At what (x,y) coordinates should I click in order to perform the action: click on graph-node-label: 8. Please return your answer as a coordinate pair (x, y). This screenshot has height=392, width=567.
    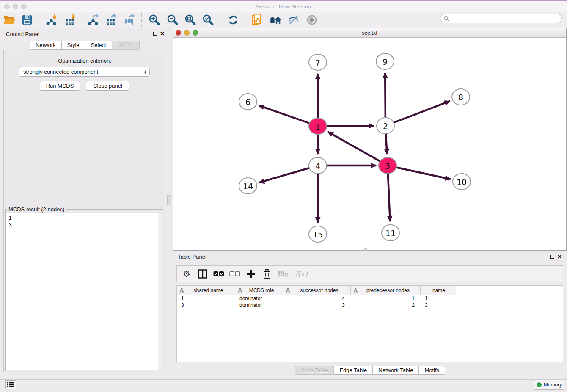
    Looking at the image, I should click on (461, 97).